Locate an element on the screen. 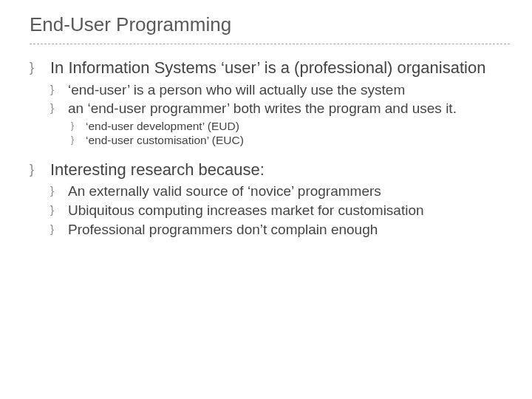 The image size is (532, 399). title-divider is located at coordinates (270, 44).